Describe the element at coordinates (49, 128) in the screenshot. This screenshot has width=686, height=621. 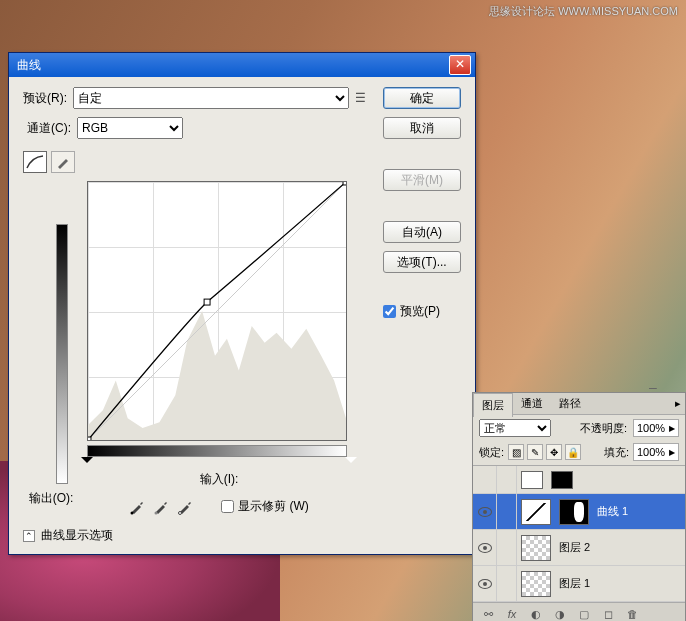
I see `channel-label: 通道(C):` at that location.